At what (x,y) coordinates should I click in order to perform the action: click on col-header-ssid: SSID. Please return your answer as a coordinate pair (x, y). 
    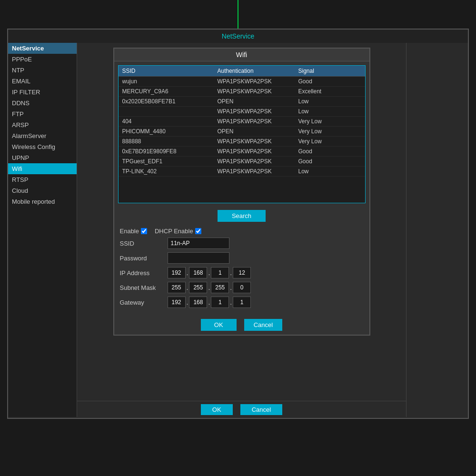
    Looking at the image, I should click on (170, 71).